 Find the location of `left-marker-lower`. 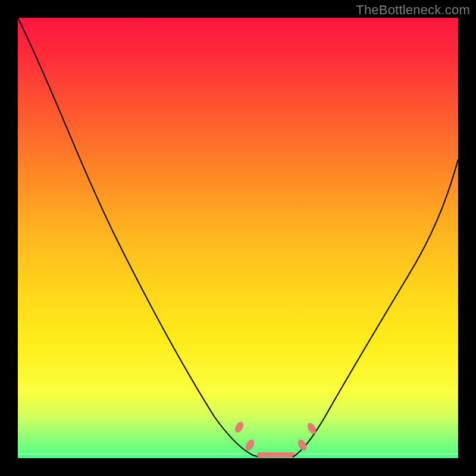

left-marker-lower is located at coordinates (250, 445).